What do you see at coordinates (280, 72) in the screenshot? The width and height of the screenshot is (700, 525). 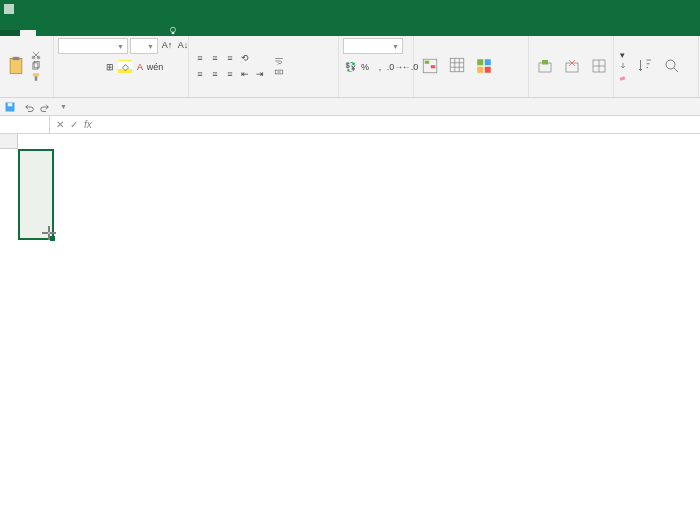 I see `merge-center-button` at bounding box center [280, 72].